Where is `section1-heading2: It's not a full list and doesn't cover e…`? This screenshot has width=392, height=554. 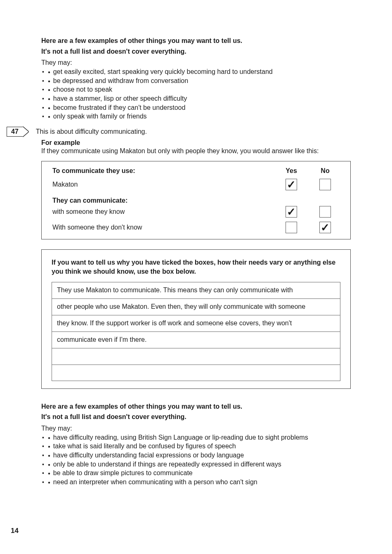
section1-heading2: It's not a full list and doesn't cover e… is located at coordinates (196, 52).